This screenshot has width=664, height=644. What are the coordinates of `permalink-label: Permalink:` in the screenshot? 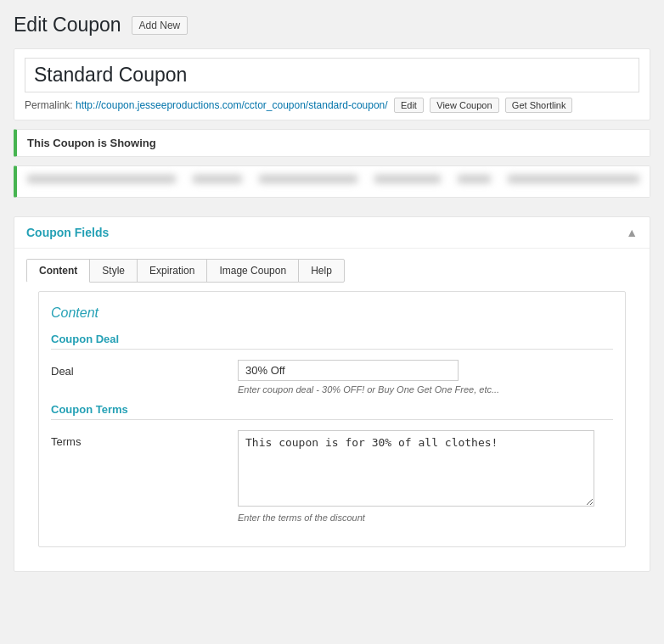 It's located at (49, 105).